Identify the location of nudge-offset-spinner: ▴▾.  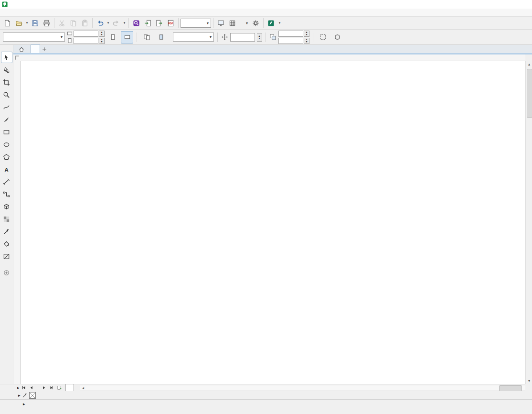
(260, 37).